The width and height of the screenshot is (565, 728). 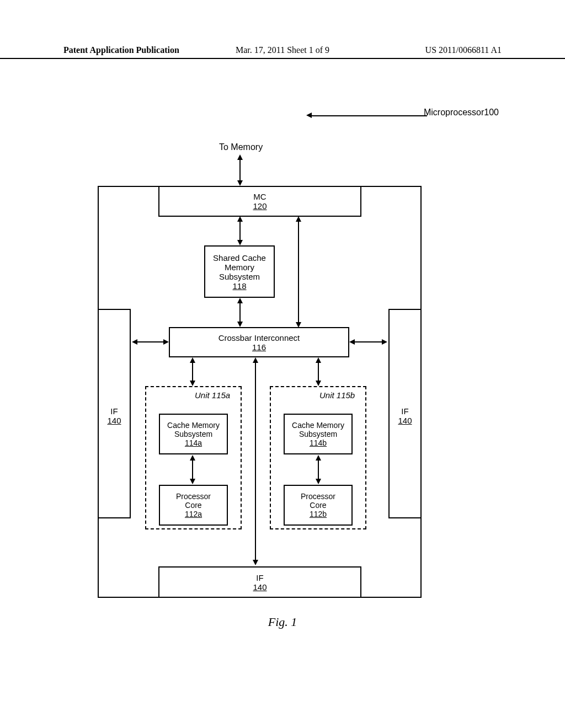 What do you see at coordinates (240, 231) in the screenshot?
I see `arrow-mc-cache` at bounding box center [240, 231].